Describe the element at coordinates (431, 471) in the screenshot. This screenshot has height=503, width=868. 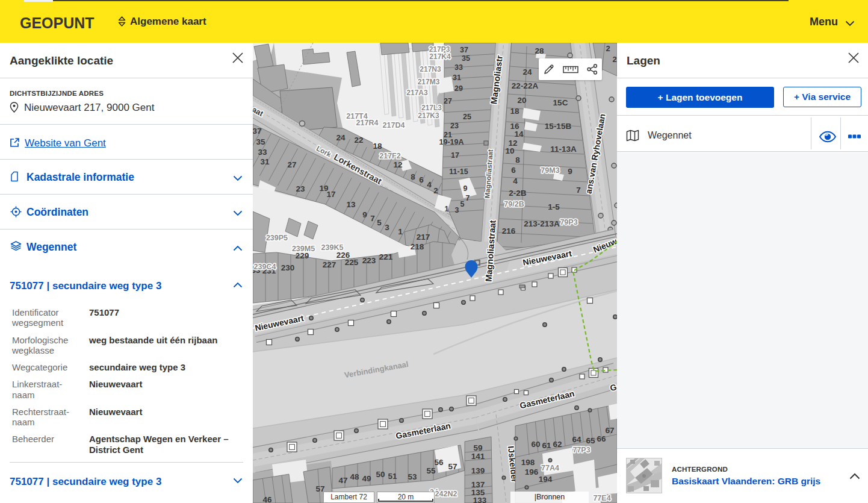
I see `svg-text: 55` at that location.